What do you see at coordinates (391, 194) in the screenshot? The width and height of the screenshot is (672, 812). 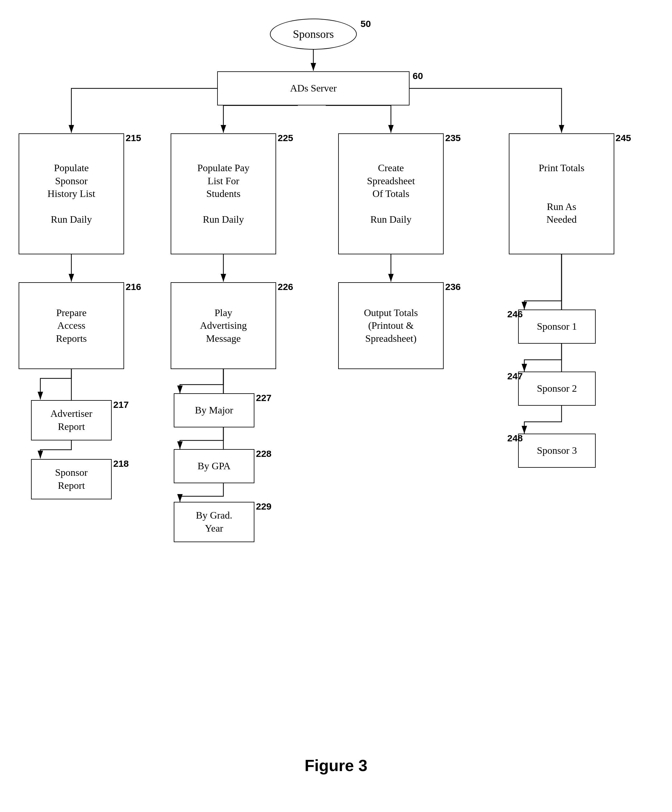 I see `n235-label: CreateSpreadsheetOf TotalsRun Daily` at bounding box center [391, 194].